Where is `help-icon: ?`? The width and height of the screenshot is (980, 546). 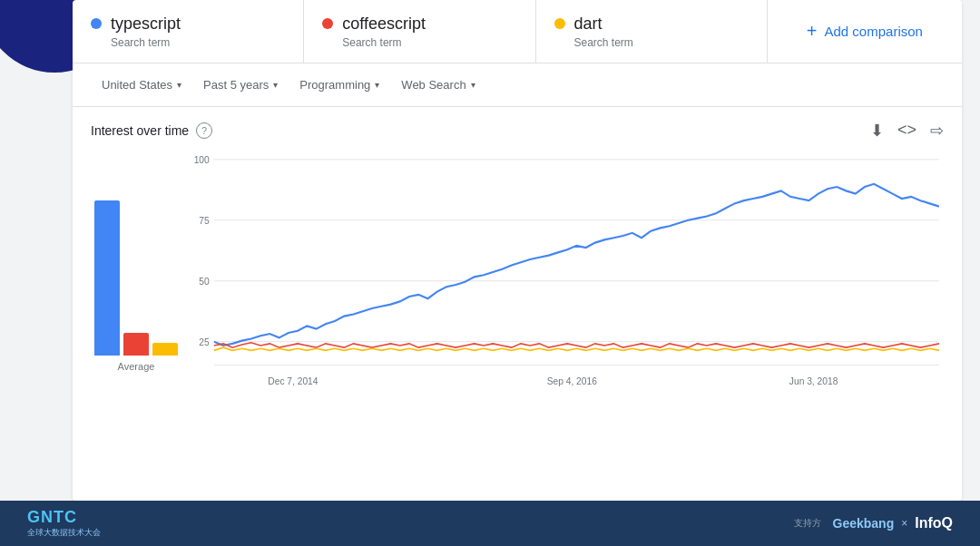 help-icon: ? is located at coordinates (204, 131).